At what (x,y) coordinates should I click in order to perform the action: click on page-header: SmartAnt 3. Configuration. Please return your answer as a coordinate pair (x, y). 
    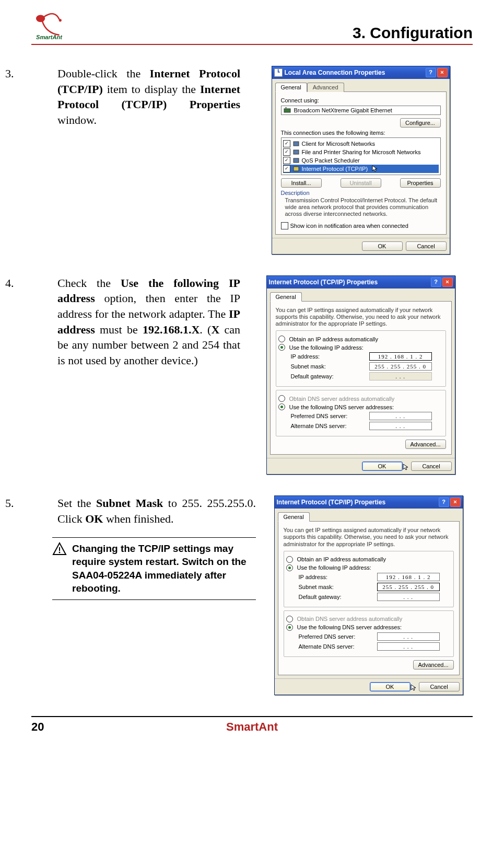
    Looking at the image, I should click on (252, 28).